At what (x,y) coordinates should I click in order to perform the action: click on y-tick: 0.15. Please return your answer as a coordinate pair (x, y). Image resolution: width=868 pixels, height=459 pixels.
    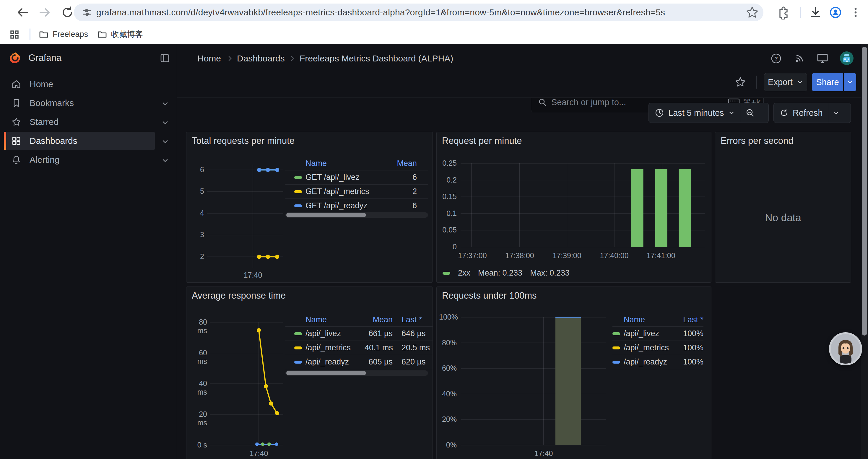
    Looking at the image, I should click on (448, 197).